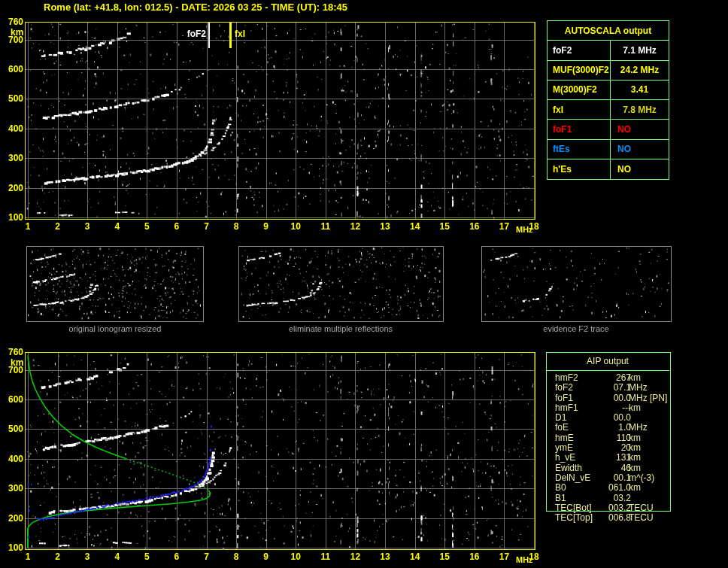 This screenshot has width=728, height=568. What do you see at coordinates (415, 557) in the screenshot?
I see `bottom-plot-x-tick-label: 14` at bounding box center [415, 557].